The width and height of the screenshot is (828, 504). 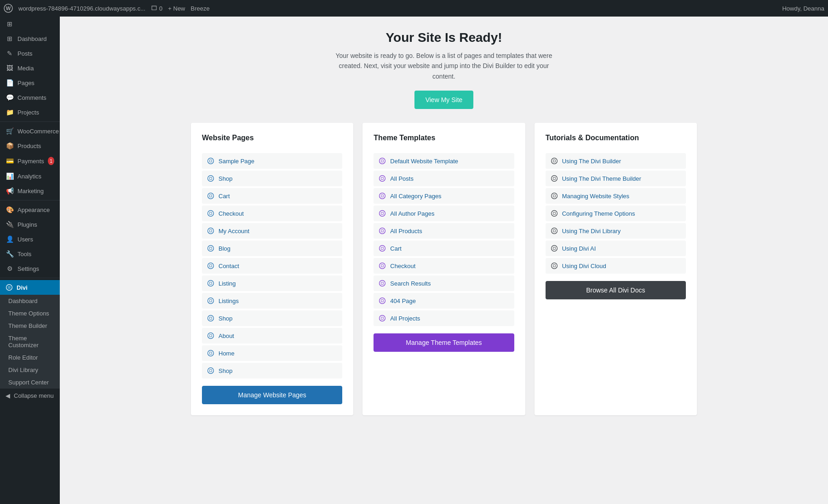 What do you see at coordinates (30, 342) in the screenshot?
I see `submenu-item-theme-customizer: Theme Customizer` at bounding box center [30, 342].